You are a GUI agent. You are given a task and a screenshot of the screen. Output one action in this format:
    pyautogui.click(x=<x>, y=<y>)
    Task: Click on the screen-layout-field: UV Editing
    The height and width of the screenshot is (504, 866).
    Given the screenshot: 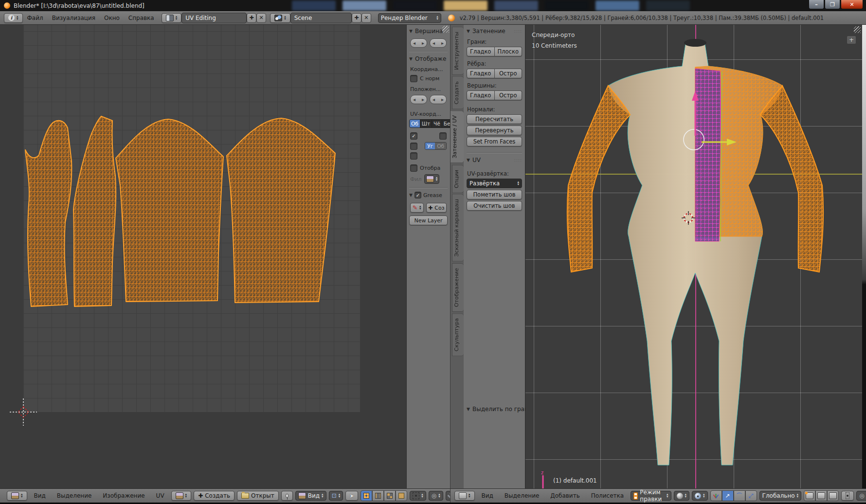 What is the action you would take?
    pyautogui.click(x=214, y=18)
    